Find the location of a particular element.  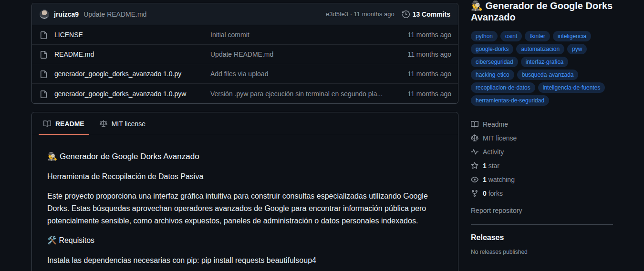

topic-tag: automatizacion is located at coordinates (540, 49).